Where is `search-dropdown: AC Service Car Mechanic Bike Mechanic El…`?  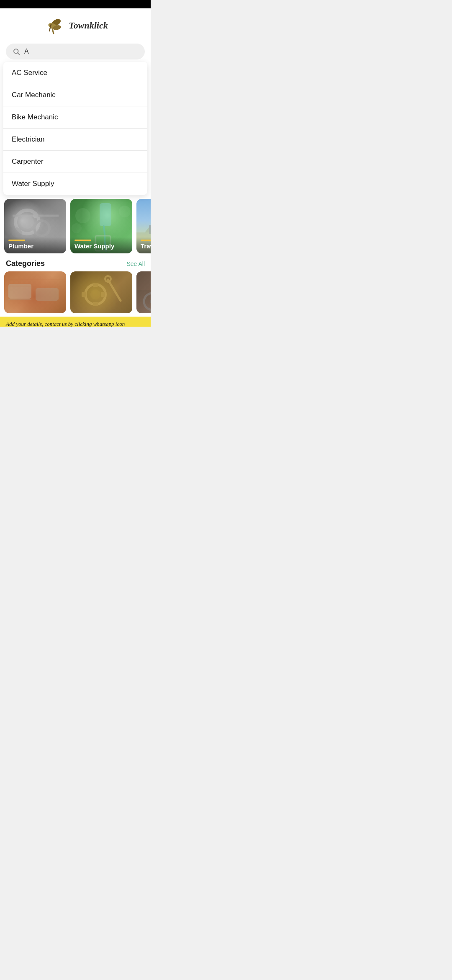 search-dropdown: AC Service Car Mechanic Bike Mechanic El… is located at coordinates (75, 128).